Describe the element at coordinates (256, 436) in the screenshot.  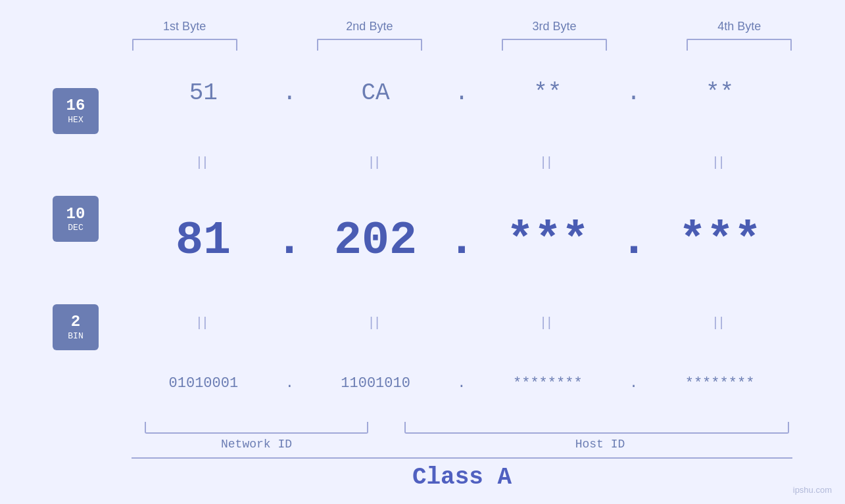
I see `network-bracket-group: Network ID` at that location.